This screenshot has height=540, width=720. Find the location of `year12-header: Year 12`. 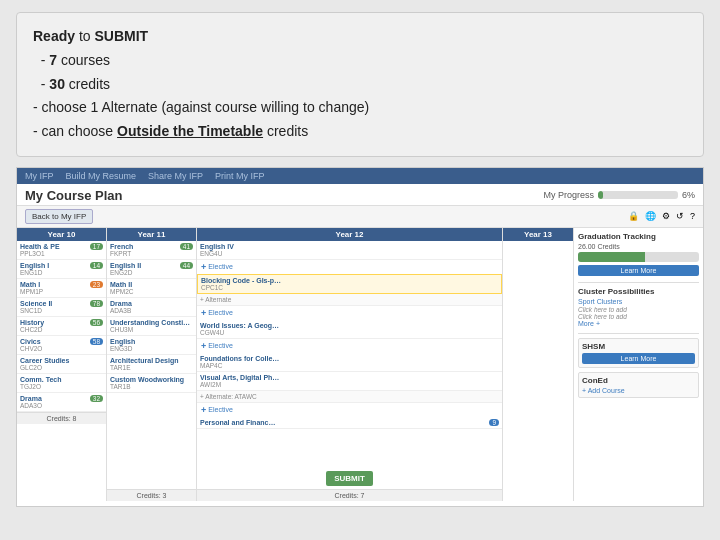

year12-header: Year 12 is located at coordinates (350, 234).